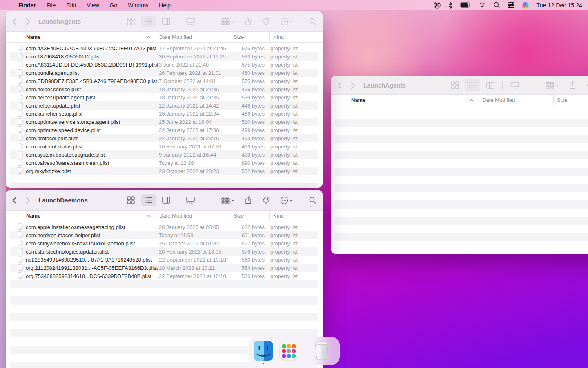  I want to click on file-name: com.EDB98DE7.F33E.45B3.A746.798AFD498FC0…, so click(91, 81).